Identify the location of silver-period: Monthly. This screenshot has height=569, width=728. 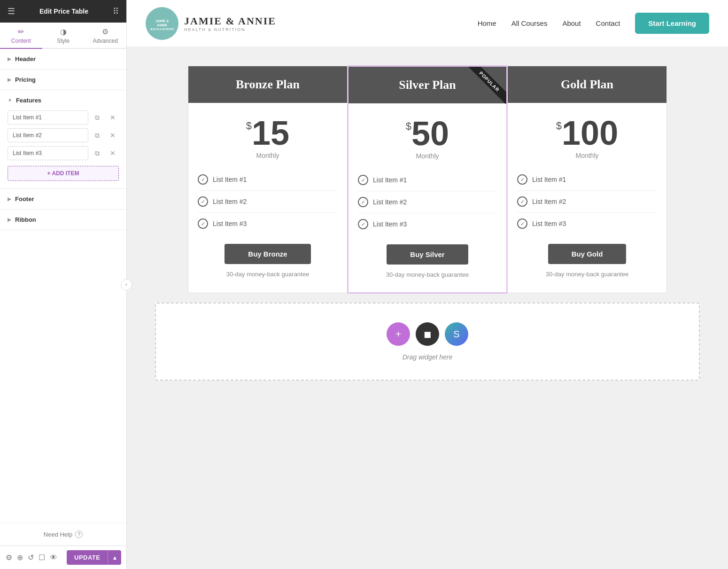
(427, 156).